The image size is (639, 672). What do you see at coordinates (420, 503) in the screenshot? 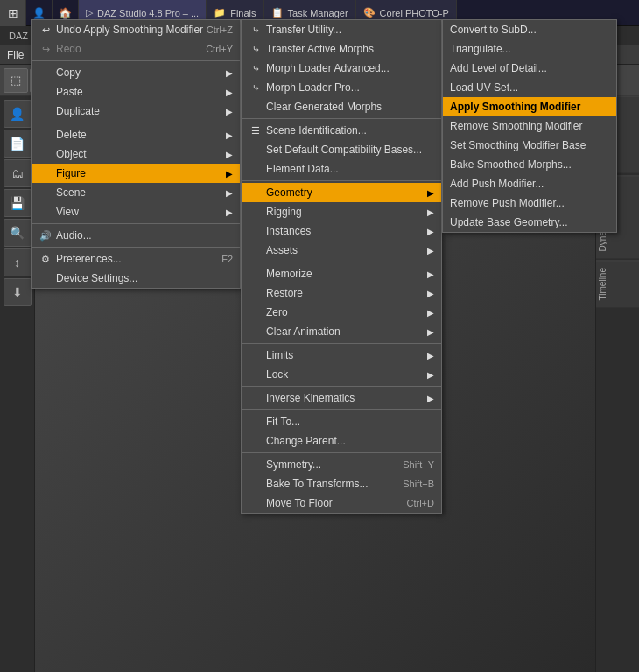
I see `move-floor-shortcut: Ctrl+D` at bounding box center [420, 503].